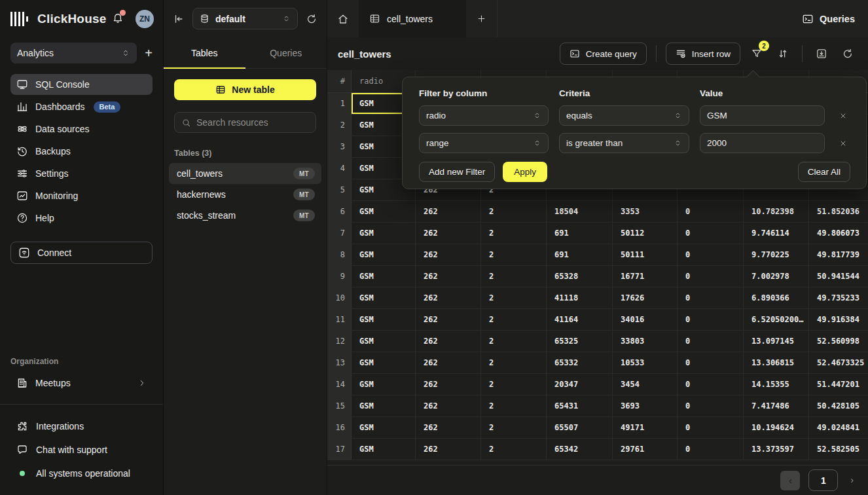 The image size is (868, 495). Describe the element at coordinates (245, 194) in the screenshot. I see `table-list-item: hackernews MT` at that location.